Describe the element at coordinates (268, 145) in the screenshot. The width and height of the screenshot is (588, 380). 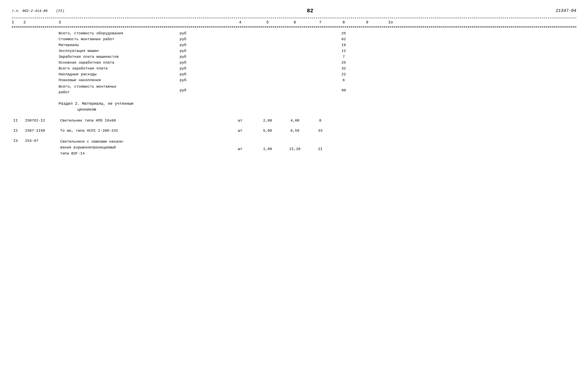
I see `row-col5: I,00` at that location.